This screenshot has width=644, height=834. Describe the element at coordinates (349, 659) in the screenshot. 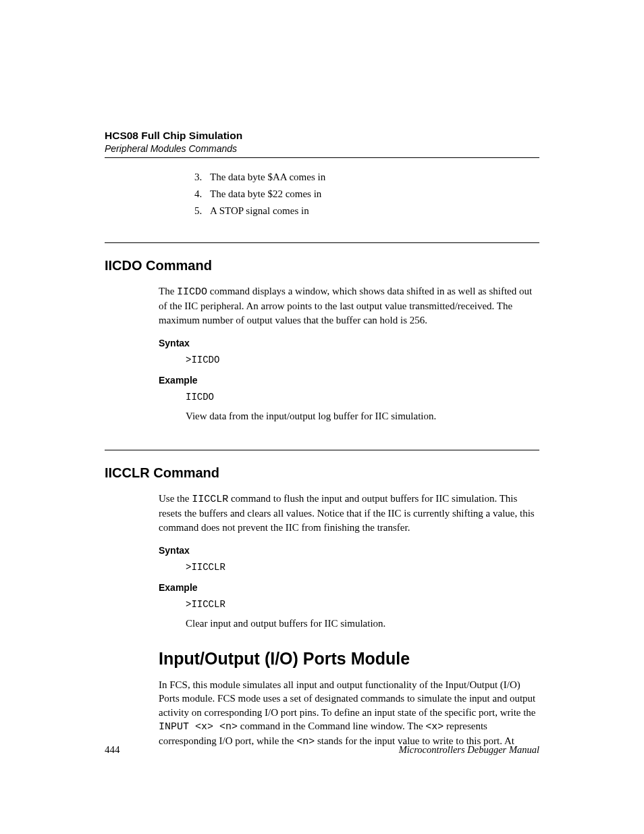

I see `io-module-heading: Input/Output (I/O) Ports Module` at that location.